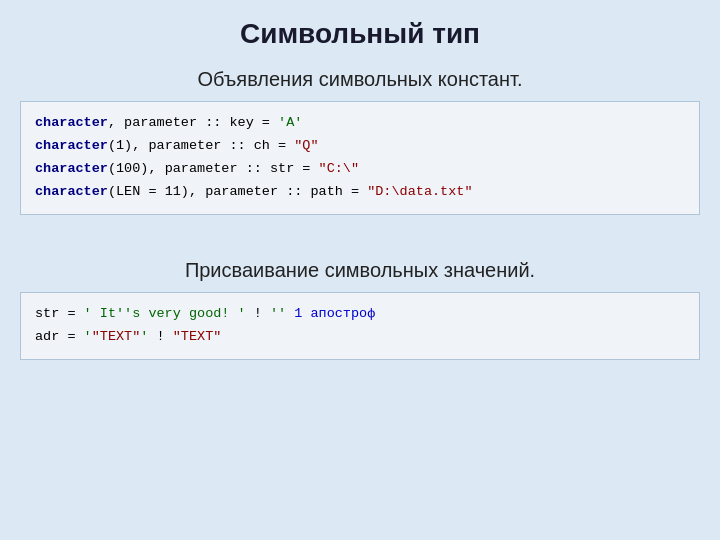  I want to click on code-line: character(1), parameter :: ch = "Q", so click(360, 146).